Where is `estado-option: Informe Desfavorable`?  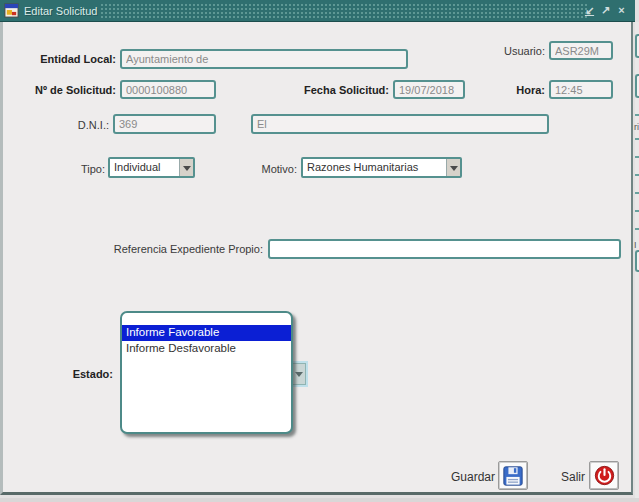
estado-option: Informe Desfavorable is located at coordinates (206, 349).